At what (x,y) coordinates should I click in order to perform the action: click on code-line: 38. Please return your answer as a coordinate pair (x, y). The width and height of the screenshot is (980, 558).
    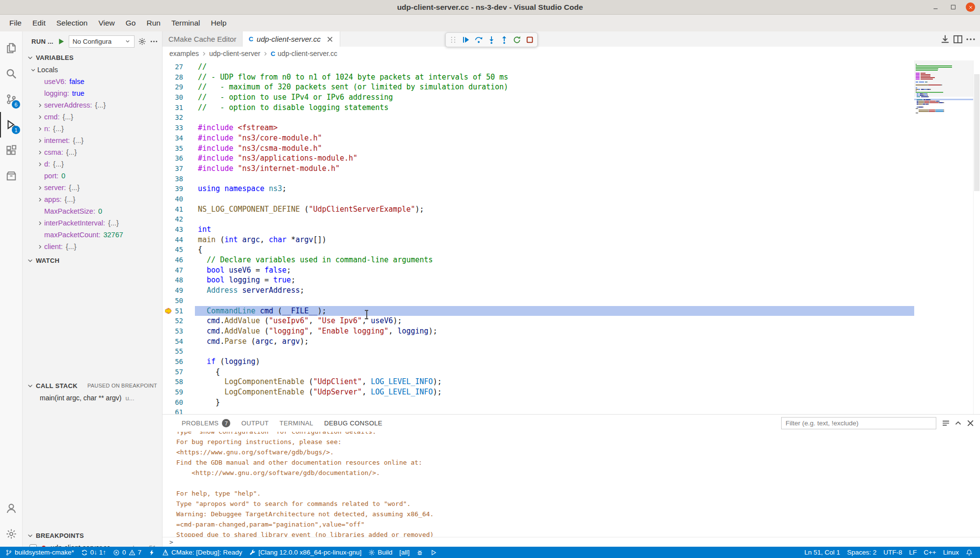
    Looking at the image, I should click on (538, 179).